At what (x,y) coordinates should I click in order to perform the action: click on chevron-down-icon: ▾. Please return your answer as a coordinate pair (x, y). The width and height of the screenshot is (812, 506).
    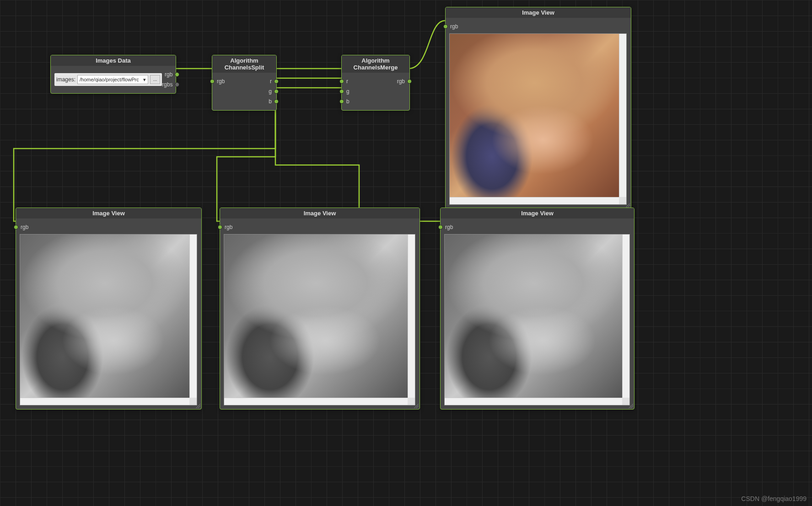
    Looking at the image, I should click on (145, 80).